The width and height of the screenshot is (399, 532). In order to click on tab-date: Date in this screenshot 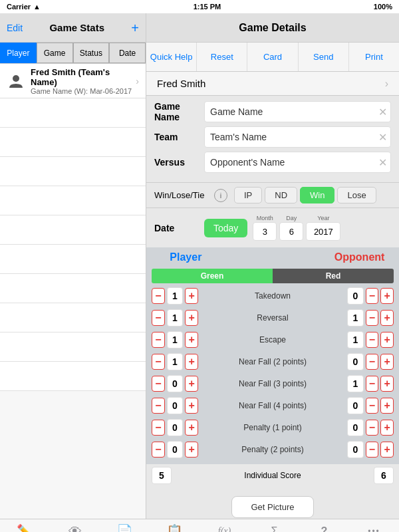, I will do `click(128, 53)`.